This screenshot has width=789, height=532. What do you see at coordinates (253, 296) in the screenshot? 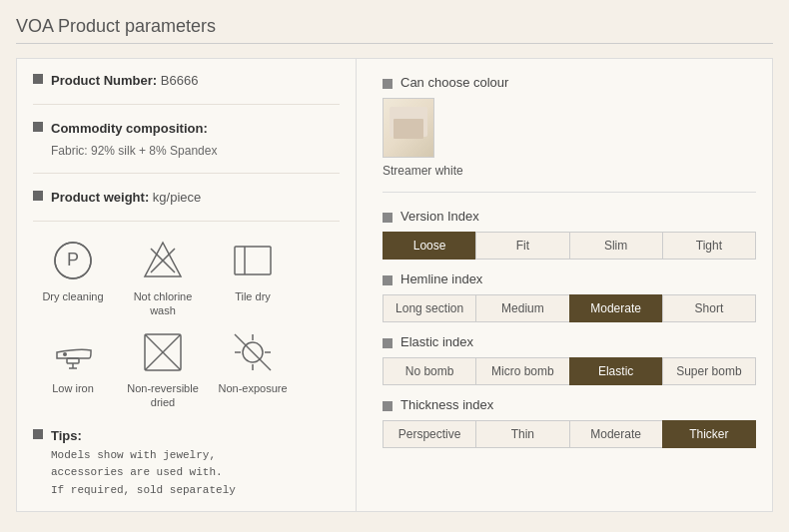
I see `tile-dry-label: Tile dry` at bounding box center [253, 296].